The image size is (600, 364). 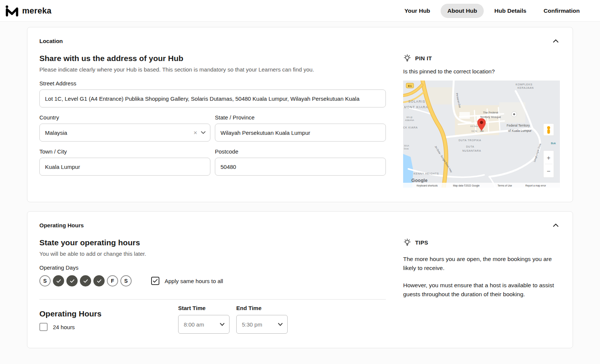 What do you see at coordinates (416, 107) in the screenshot?
I see `svg-text: MONT KIARA` at bounding box center [416, 107].